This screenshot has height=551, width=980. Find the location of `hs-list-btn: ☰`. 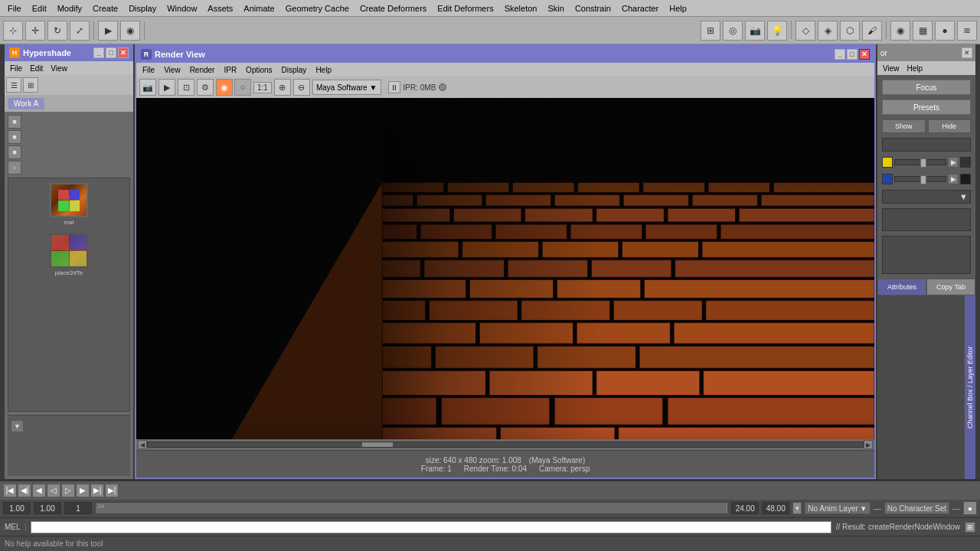

hs-list-btn: ☰ is located at coordinates (14, 85).